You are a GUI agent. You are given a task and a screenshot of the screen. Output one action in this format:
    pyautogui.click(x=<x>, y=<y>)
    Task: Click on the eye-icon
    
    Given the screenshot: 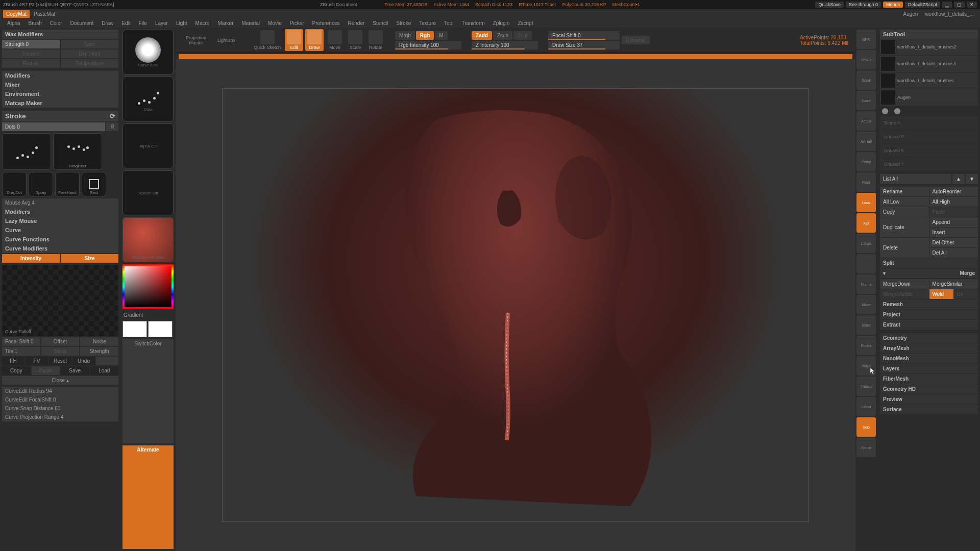 What is the action you would take?
    pyautogui.click(x=897, y=111)
    